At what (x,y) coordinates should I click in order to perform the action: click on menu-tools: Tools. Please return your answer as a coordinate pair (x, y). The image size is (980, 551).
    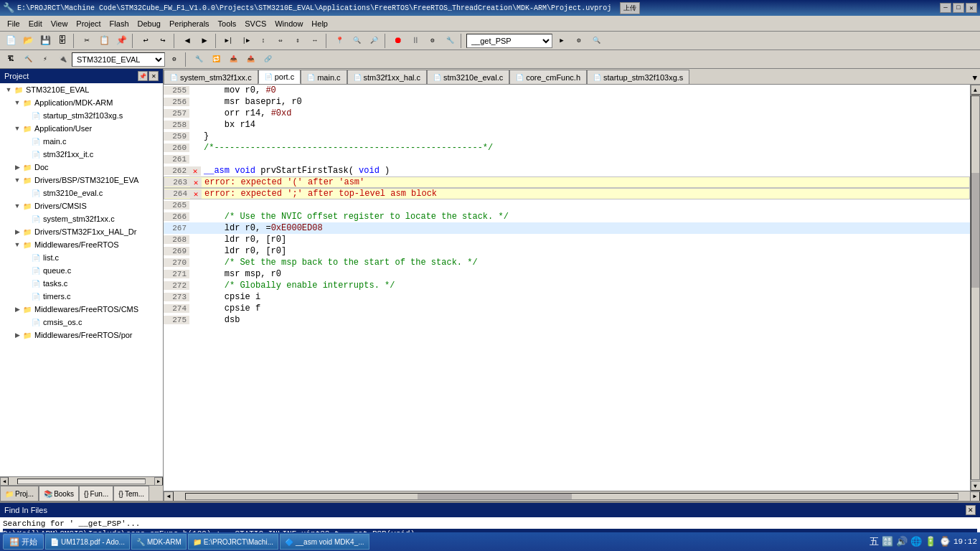
    Looking at the image, I should click on (227, 24).